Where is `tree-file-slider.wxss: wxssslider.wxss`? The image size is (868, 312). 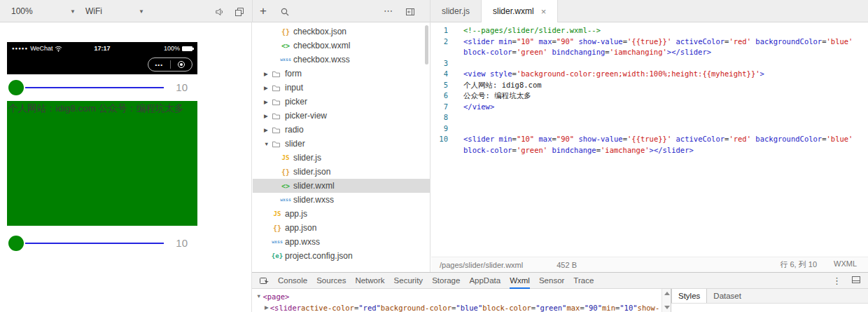 tree-file-slider.wxss: wxssslider.wxss is located at coordinates (342, 200).